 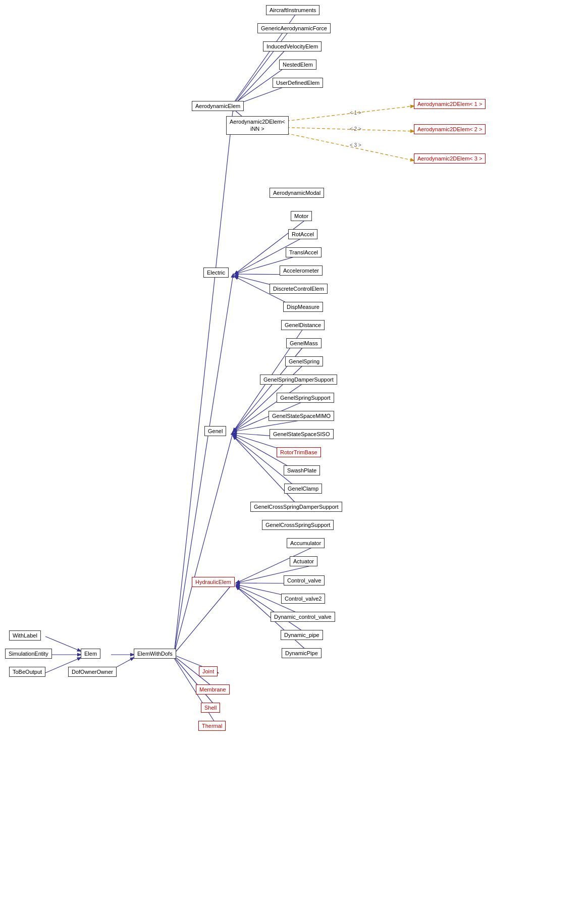 What do you see at coordinates (27, 672) in the screenshot?
I see `node-label: ToBeOutput` at bounding box center [27, 672].